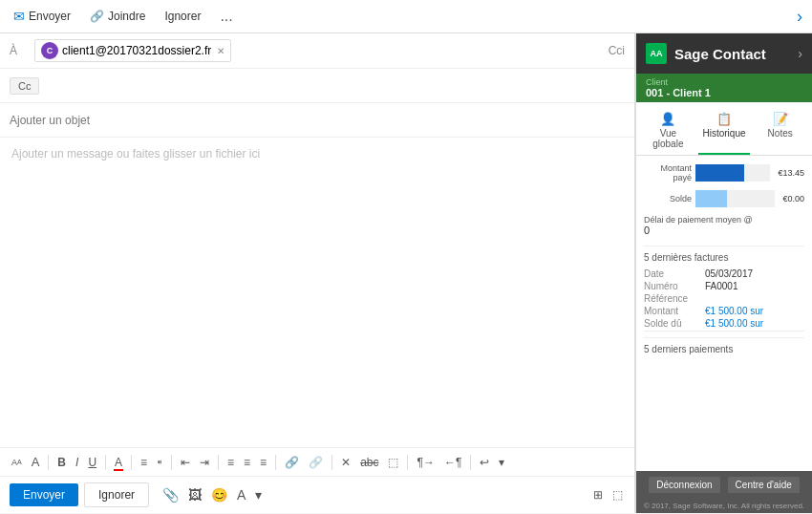 The image size is (812, 514). What do you see at coordinates (724, 54) in the screenshot?
I see `sage-header: AA Sage Contact ›` at bounding box center [724, 54].